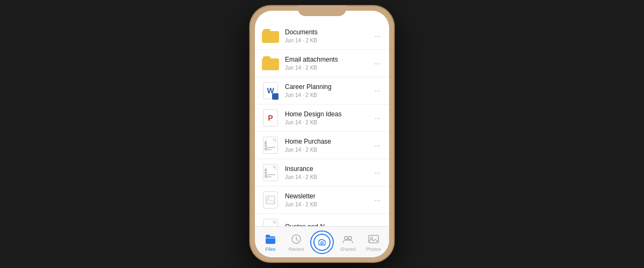 The width and height of the screenshot is (644, 268). What do you see at coordinates (374, 249) in the screenshot?
I see `tab-photos-label: Photos` at bounding box center [374, 249].